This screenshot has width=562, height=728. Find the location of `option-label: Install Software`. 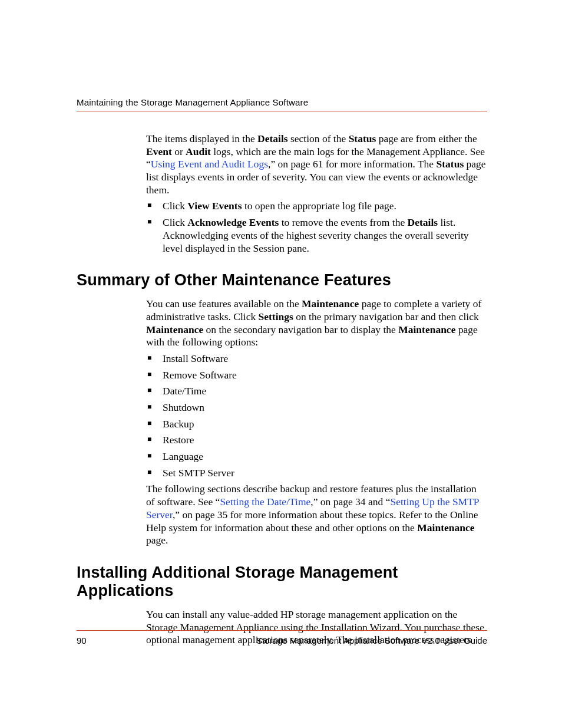

option-label: Install Software is located at coordinates (196, 358).